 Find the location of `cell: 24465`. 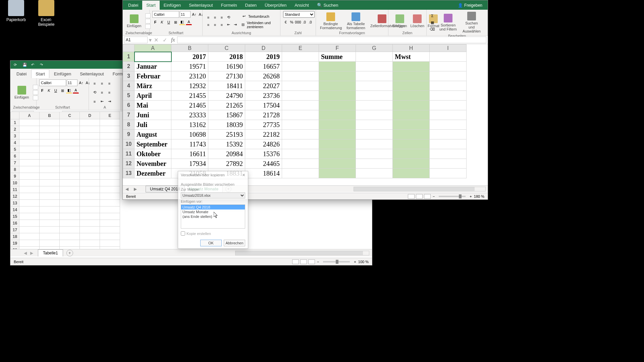

cell: 24465 is located at coordinates (264, 164).